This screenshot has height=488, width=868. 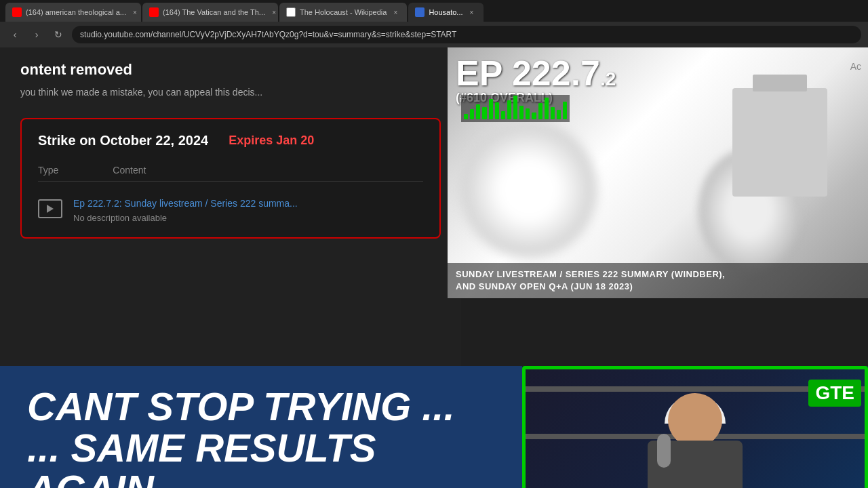 What do you see at coordinates (343, 12) in the screenshot?
I see `tab-3-label: The Holocaust - Wikipedia` at bounding box center [343, 12].